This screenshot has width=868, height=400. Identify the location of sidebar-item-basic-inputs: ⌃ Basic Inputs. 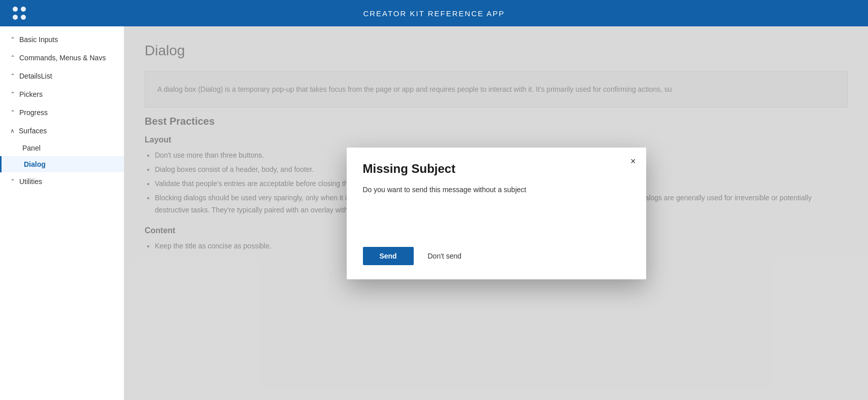
(62, 40).